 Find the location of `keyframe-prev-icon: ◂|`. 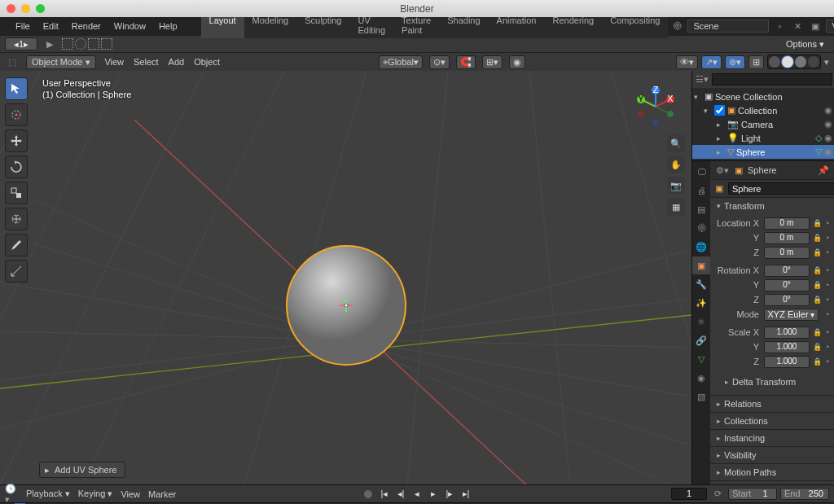

keyframe-prev-icon: ◂| is located at coordinates (401, 494).